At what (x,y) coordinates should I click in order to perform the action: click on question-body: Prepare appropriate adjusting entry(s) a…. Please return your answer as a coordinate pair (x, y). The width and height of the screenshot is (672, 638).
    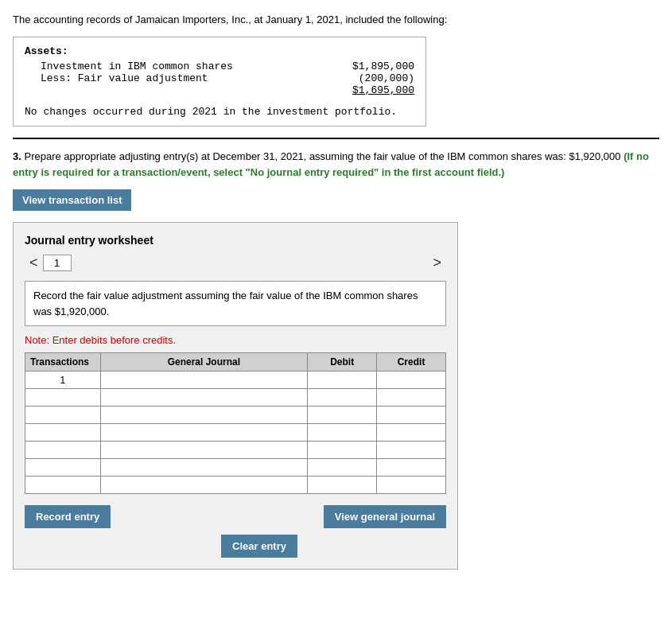
    Looking at the image, I should click on (324, 156).